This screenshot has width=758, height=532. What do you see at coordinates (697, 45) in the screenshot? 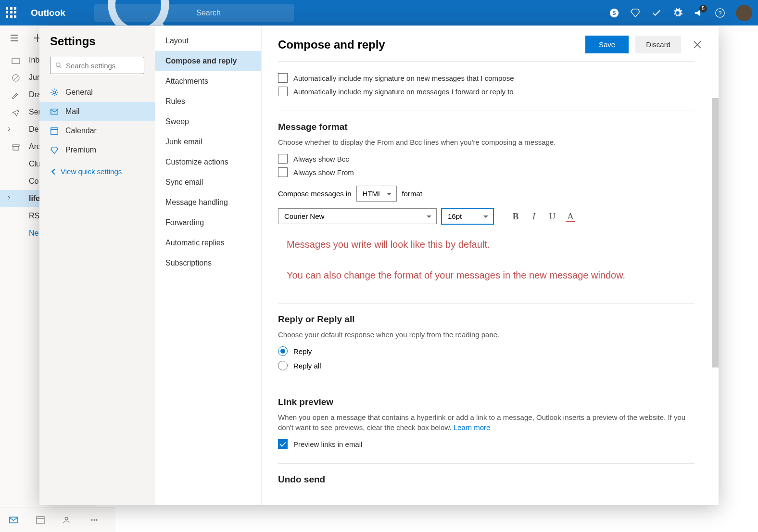
I see `close-icon` at bounding box center [697, 45].